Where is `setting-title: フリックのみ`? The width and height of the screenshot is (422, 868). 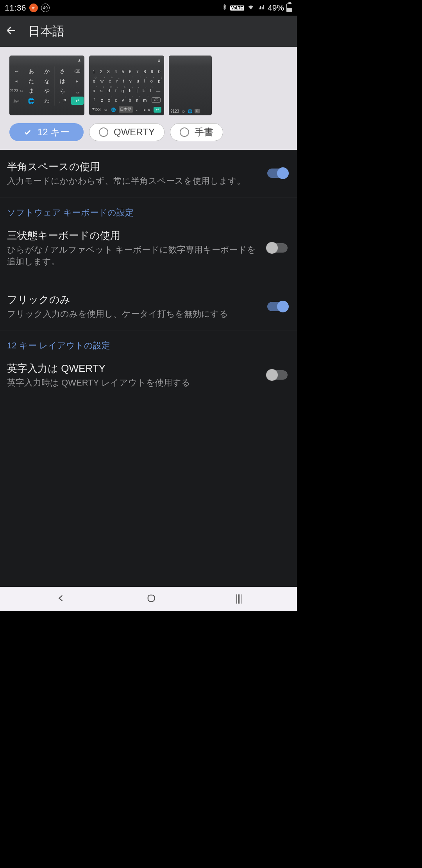 setting-title: フリックのみ is located at coordinates (133, 299).